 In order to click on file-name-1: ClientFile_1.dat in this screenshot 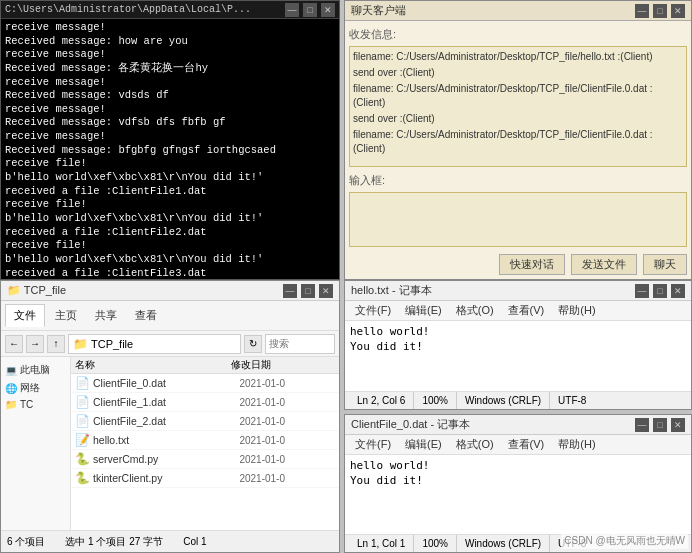, I will do `click(164, 402)`.